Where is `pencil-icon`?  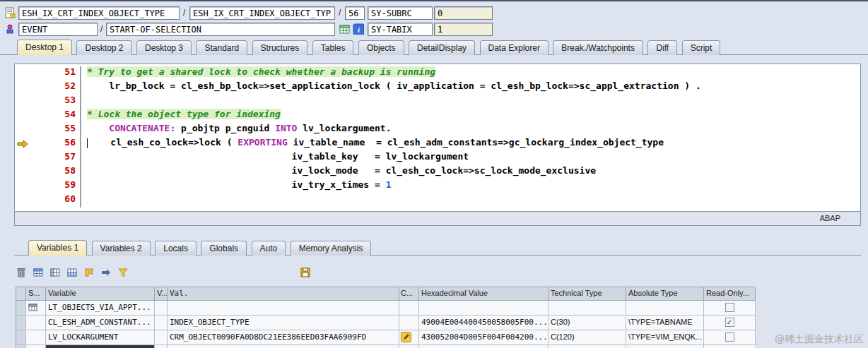
pencil-icon is located at coordinates (406, 337).